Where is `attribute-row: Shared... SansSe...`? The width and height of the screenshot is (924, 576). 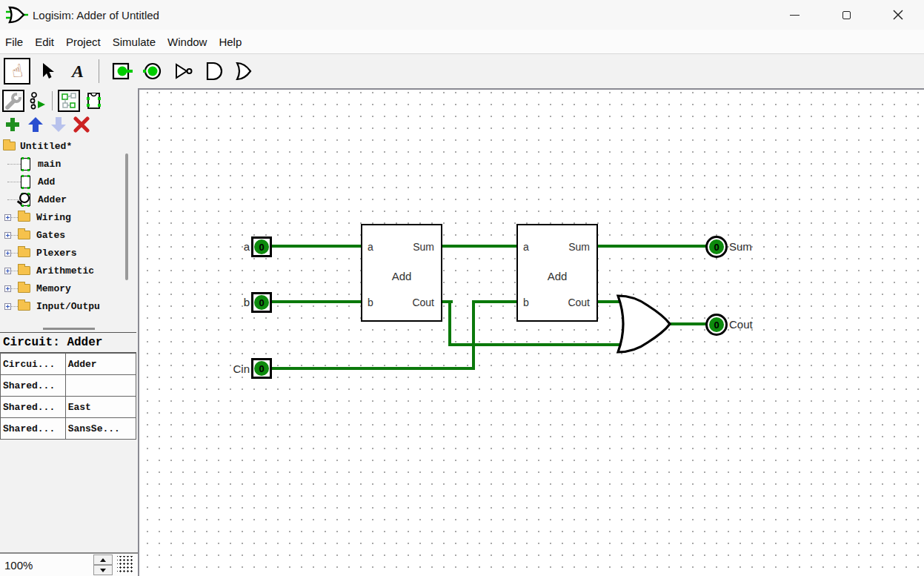 attribute-row: Shared... SansSe... is located at coordinates (68, 428).